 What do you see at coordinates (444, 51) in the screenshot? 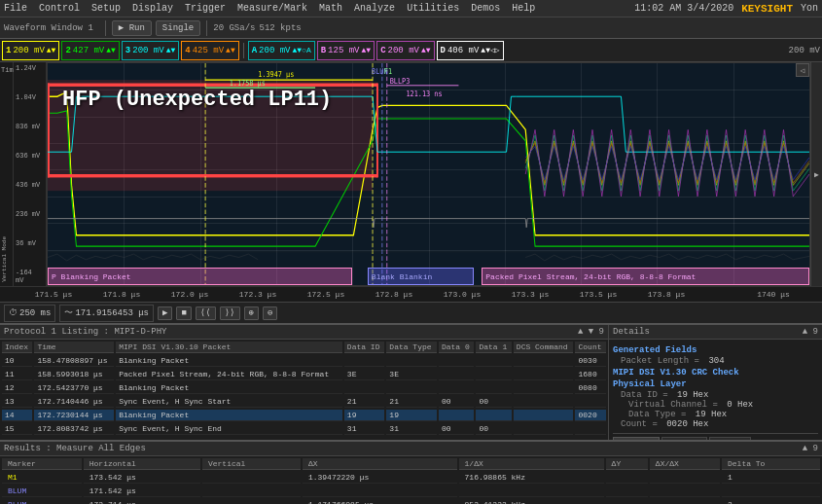
I see `chd-label: D` at bounding box center [444, 51].